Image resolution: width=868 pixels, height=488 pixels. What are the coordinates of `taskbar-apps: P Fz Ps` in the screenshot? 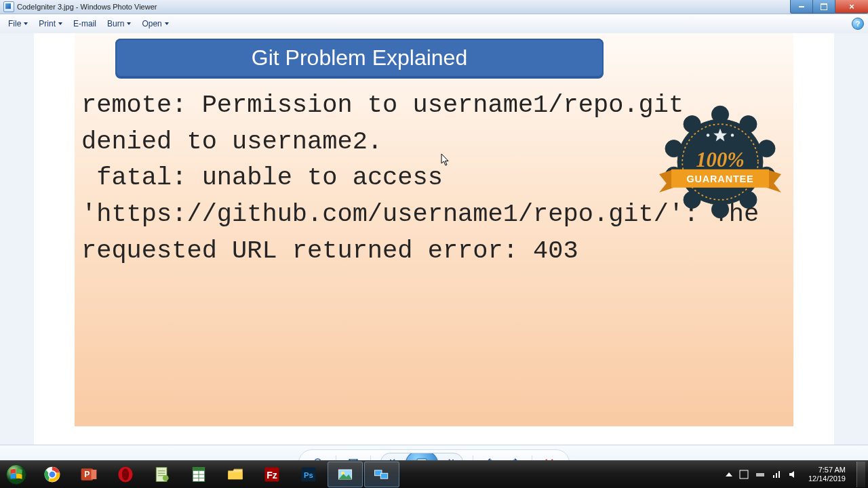 It's located at (217, 474).